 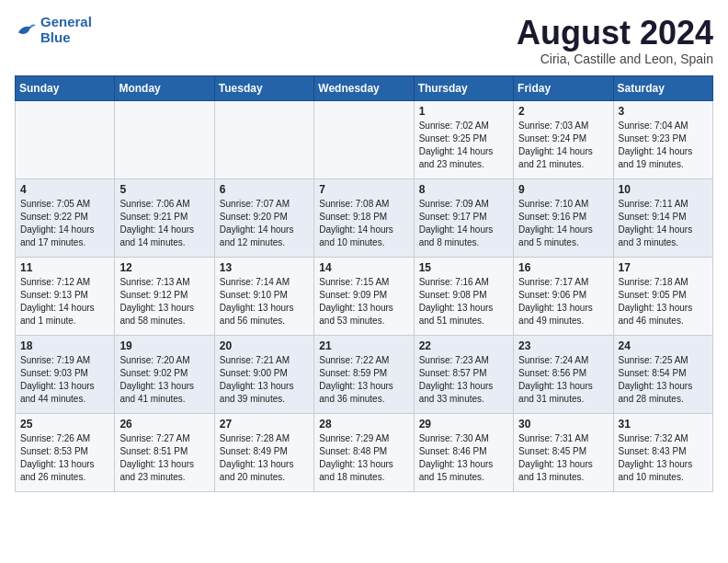 I want to click on calendar-cell: 6Sunrise: 7:07 AM Sunset: 9:20 PM Daylig…, so click(x=264, y=217).